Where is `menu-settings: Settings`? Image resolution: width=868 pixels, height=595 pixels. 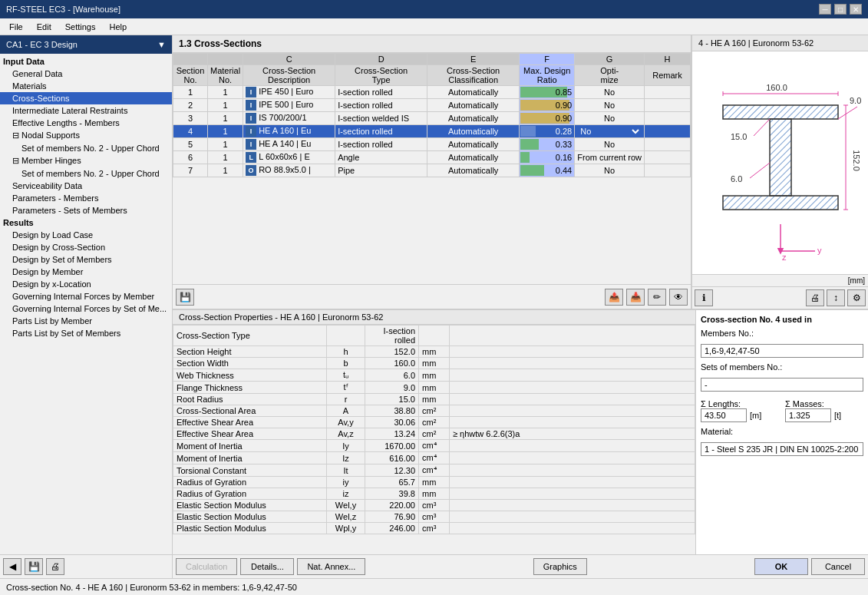
menu-settings: Settings is located at coordinates (81, 27).